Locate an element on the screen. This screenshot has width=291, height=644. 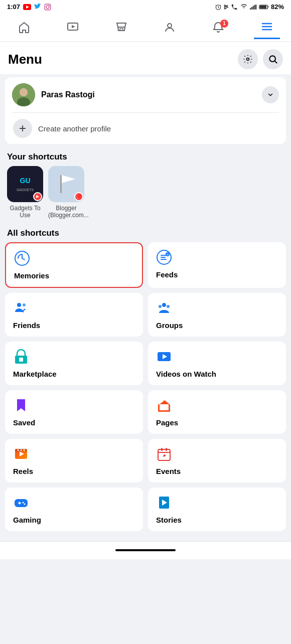
instagram-icon is located at coordinates (48, 7).